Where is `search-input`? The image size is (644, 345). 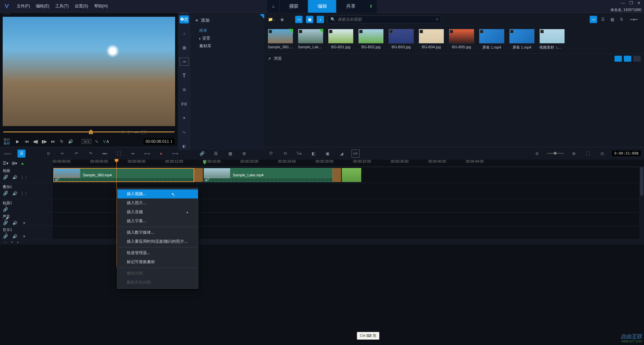 search-input is located at coordinates (386, 19).